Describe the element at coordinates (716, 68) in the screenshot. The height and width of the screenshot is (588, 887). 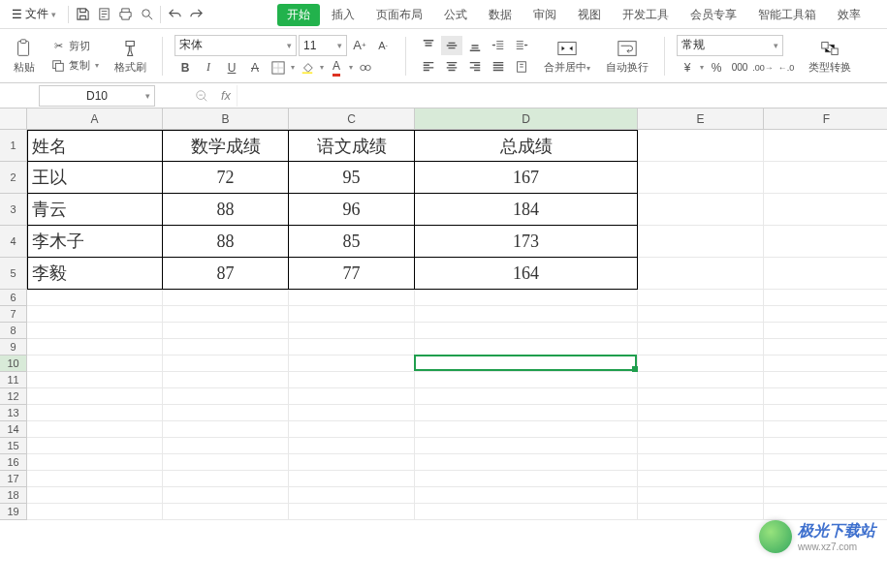
I see `percent-button: %` at that location.